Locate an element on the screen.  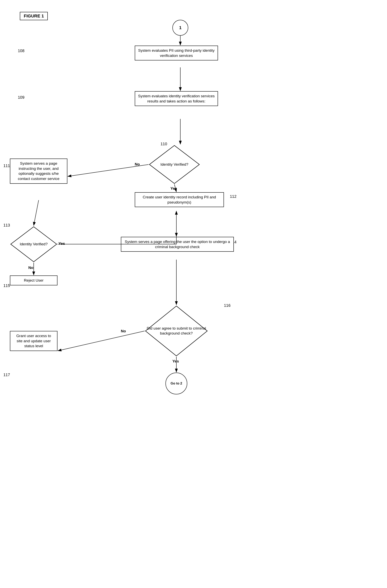
num-115: 115 is located at coordinates (7, 286).